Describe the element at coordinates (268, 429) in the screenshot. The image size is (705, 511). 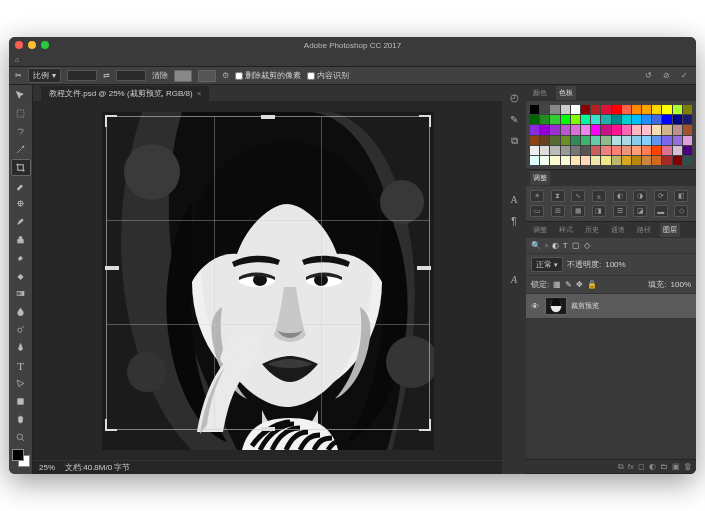
I see `crop-handle-b` at that location.